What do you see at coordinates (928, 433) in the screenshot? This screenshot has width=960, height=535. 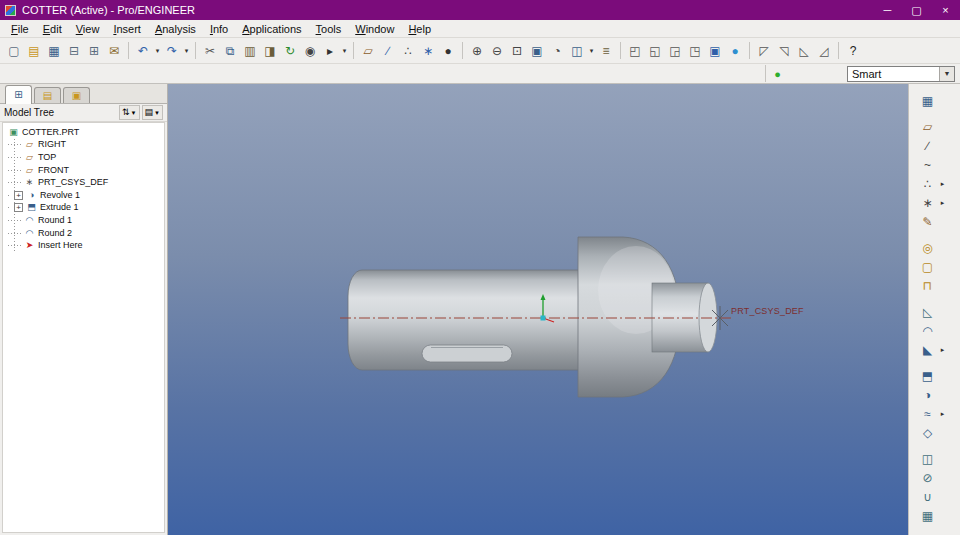 I see `blend-tool-button: ◇` at bounding box center [928, 433].